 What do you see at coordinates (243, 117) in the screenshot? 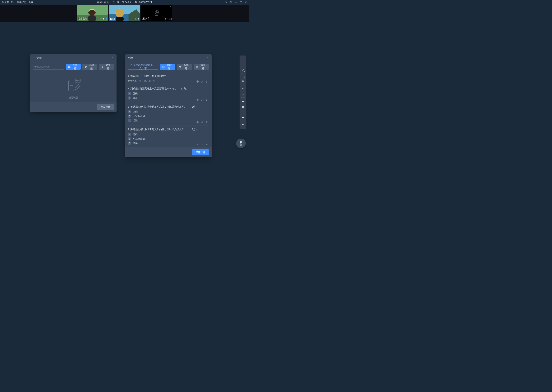
I see `chat-icon` at bounding box center [243, 117].